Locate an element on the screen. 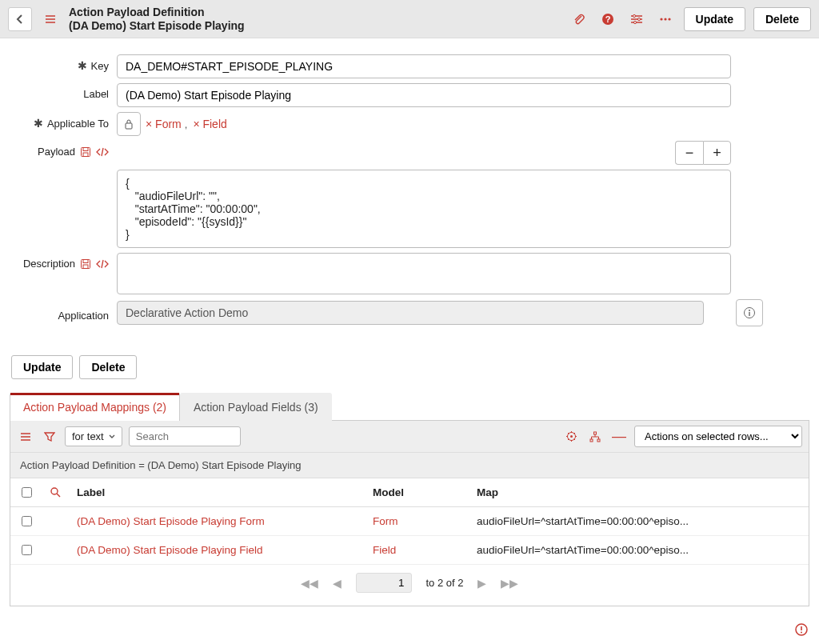 This screenshot has width=819, height=644. label-input is located at coordinates (424, 95).